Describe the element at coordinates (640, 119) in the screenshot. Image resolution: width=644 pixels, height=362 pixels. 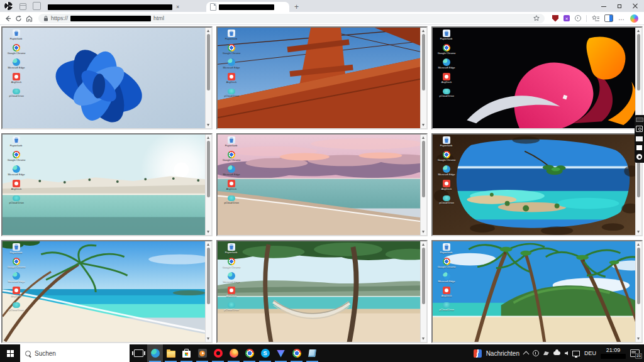
I see `capture-icon` at that location.